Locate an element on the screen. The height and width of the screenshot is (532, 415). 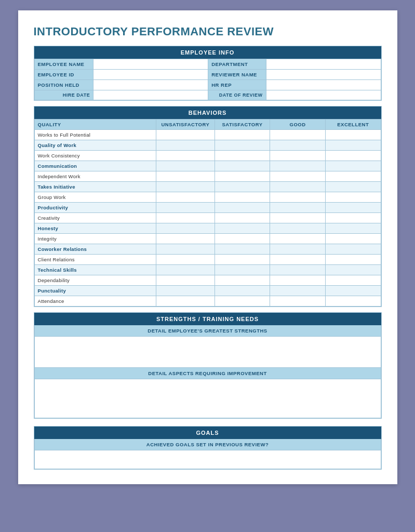
improvement-text-area is located at coordinates (208, 399).